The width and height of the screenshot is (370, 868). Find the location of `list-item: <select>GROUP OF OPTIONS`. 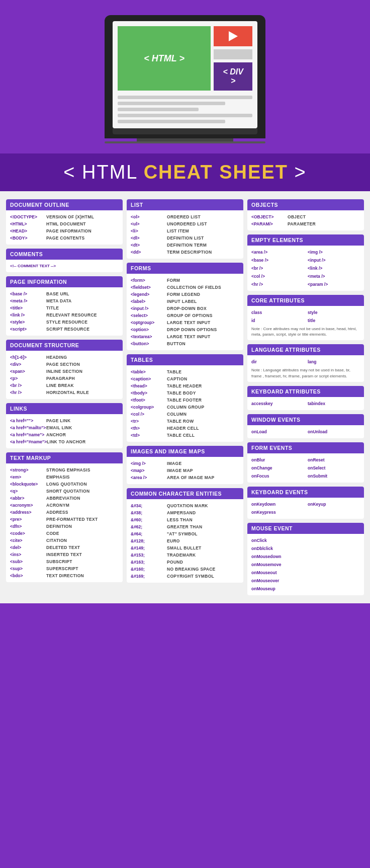

list-item: <select>GROUP OF OPTIONS is located at coordinates (185, 315).